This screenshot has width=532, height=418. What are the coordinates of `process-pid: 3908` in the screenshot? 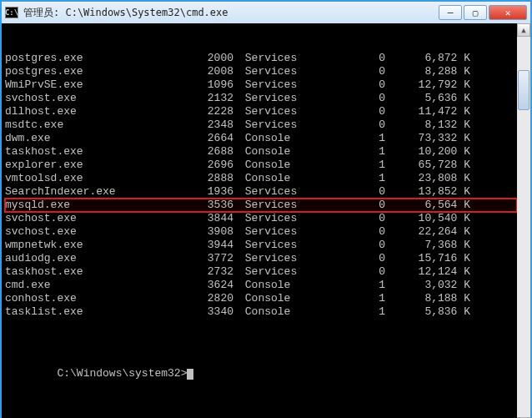 It's located at (209, 232).